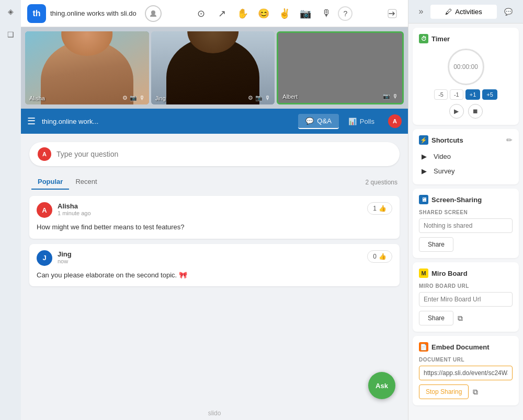 Image resolution: width=523 pixels, height=420 pixels. I want to click on miro-url-input, so click(465, 299).